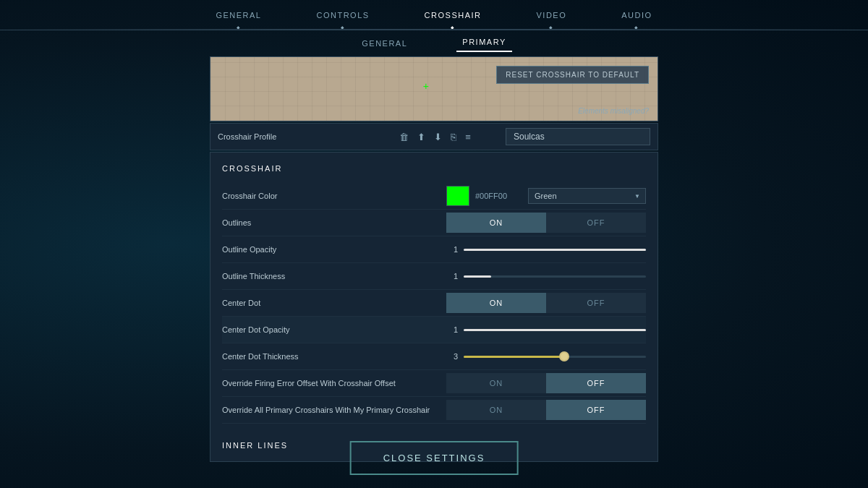 This screenshot has width=868, height=488. What do you see at coordinates (421, 137) in the screenshot?
I see `upload-icon: ⬆` at bounding box center [421, 137].